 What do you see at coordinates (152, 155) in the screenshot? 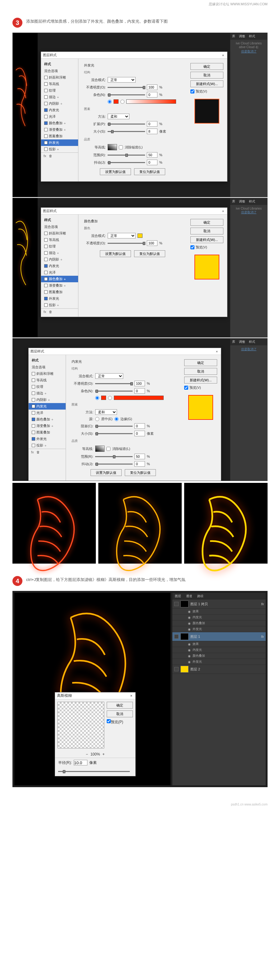
I see `range-value` at bounding box center [152, 155].